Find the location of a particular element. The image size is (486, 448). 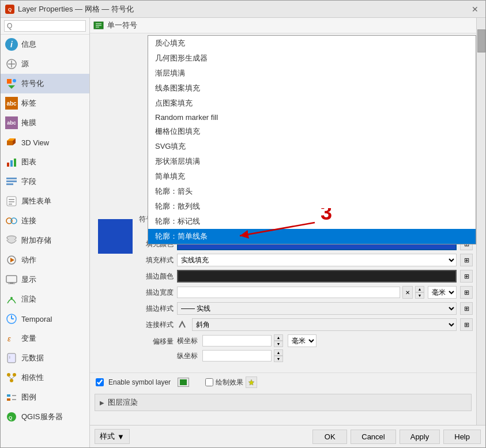

sidebar-item-storage: 附加存储 is located at coordinates (45, 240).